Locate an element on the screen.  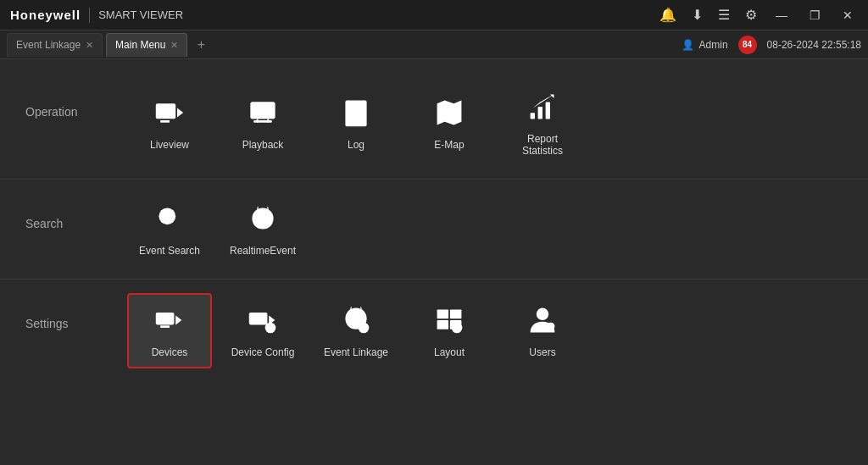
section-items-settings: Devices Device Config is located at coordinates (356, 330).